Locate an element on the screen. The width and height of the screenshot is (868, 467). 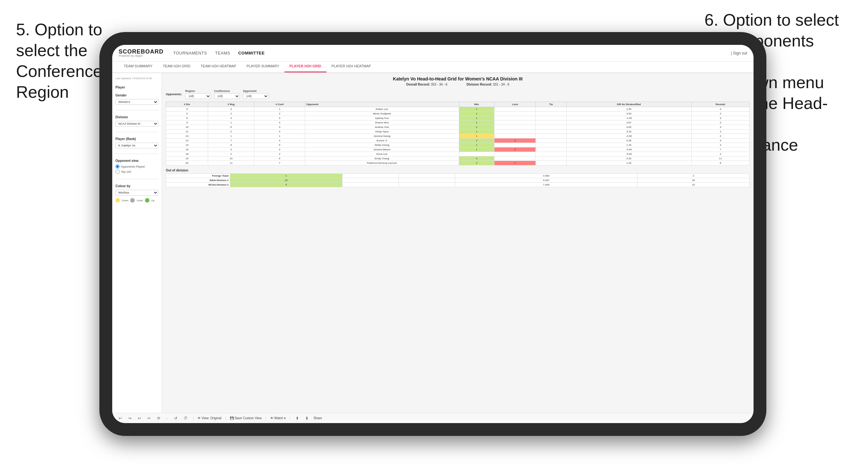
col-reg: # Reg is located at coordinates (231, 104).